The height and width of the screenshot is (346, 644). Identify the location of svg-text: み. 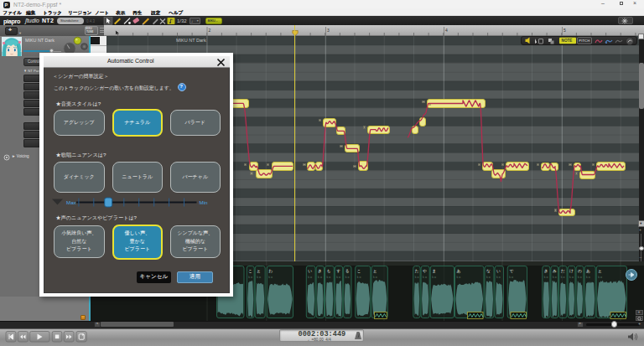
(555, 271).